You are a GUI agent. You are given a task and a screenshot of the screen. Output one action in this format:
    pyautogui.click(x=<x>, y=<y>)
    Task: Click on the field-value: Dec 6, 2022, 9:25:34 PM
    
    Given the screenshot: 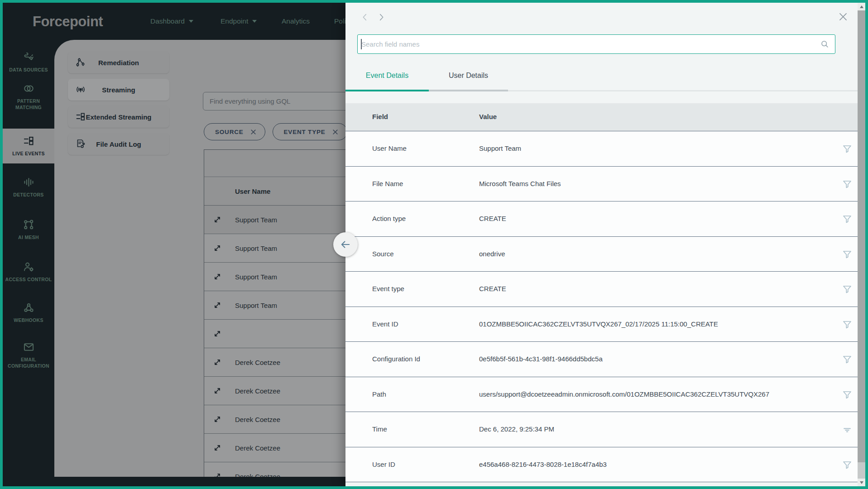 What is the action you would take?
    pyautogui.click(x=517, y=429)
    